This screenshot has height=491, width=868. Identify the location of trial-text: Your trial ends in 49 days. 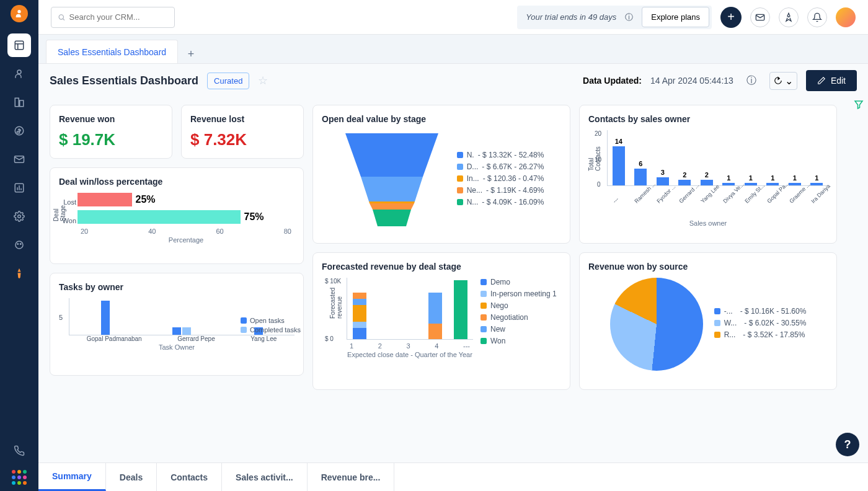
(571, 17).